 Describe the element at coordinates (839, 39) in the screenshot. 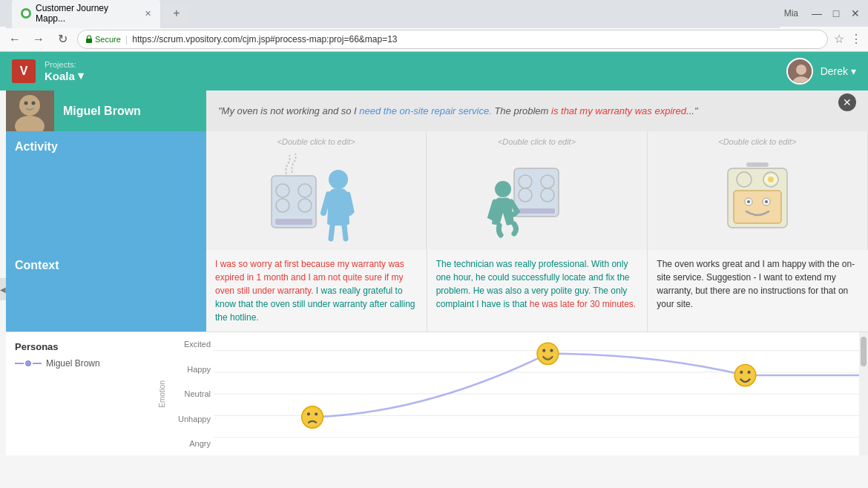

I see `bookmark-button: ☆` at that location.